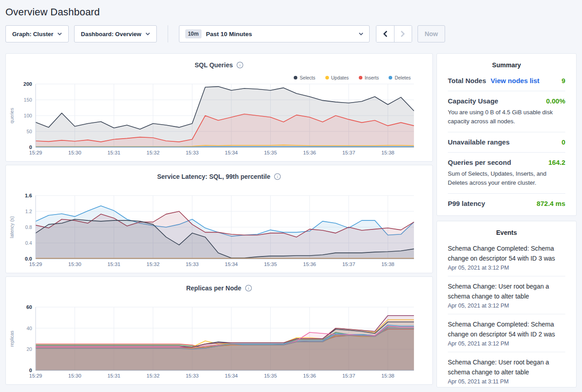  Describe the element at coordinates (214, 65) in the screenshot. I see `chart-title: SQL Queries` at that location.